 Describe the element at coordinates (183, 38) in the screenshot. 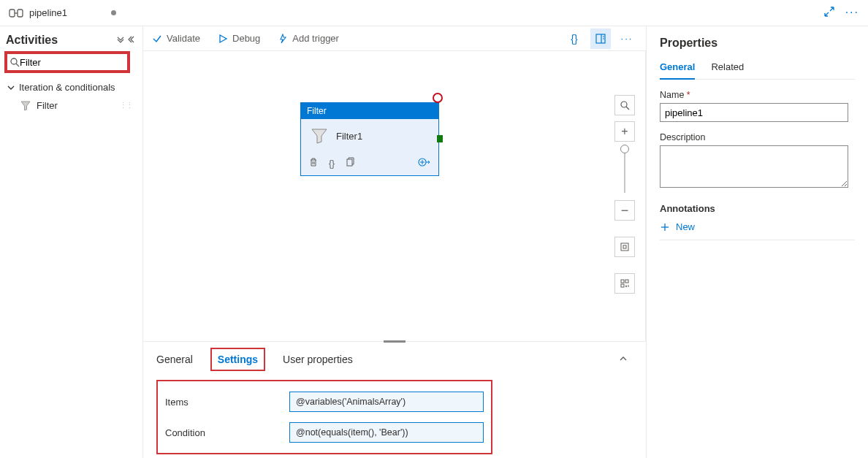

I see `validate-label: Validate` at that location.